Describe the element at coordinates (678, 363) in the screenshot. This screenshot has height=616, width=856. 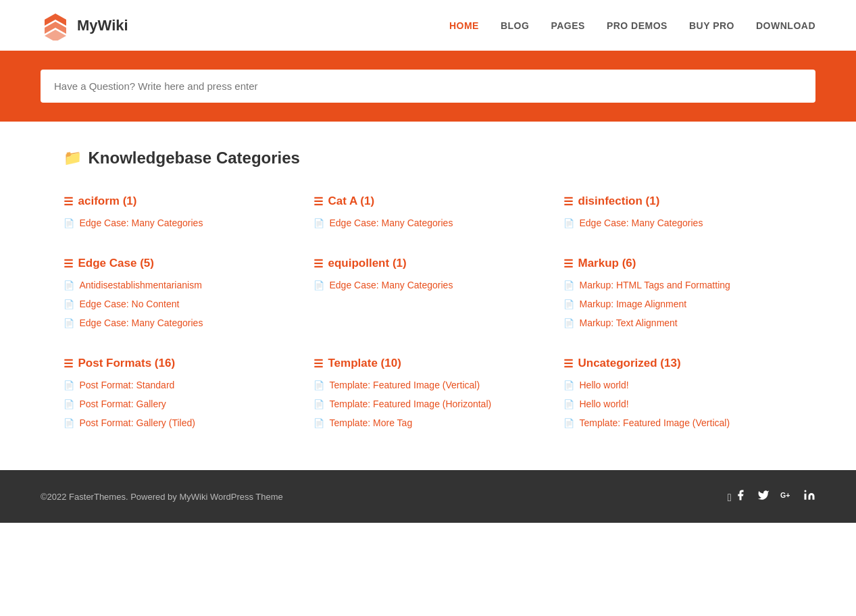
I see `category-title-uncategorized: ☰Uncategorized (13)` at that location.